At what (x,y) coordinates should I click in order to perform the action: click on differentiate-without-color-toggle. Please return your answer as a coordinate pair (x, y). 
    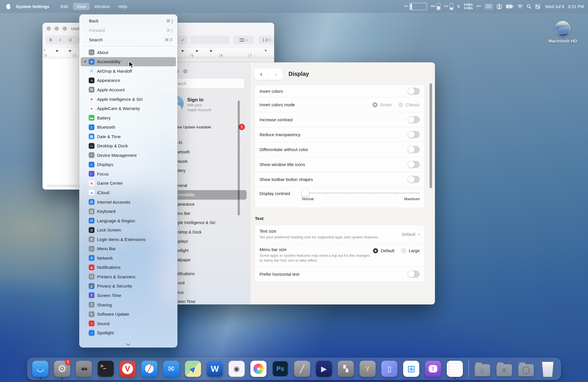
    Looking at the image, I should click on (414, 149).